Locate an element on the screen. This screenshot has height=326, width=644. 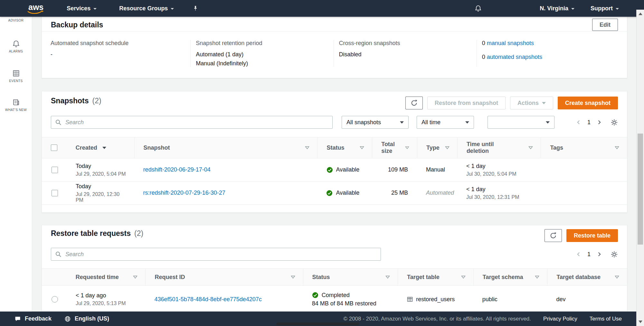
gear-icon is located at coordinates (614, 254).